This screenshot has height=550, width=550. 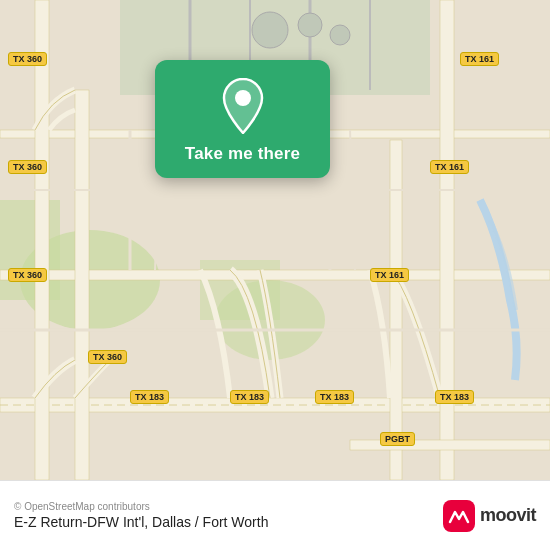 What do you see at coordinates (275, 515) in the screenshot?
I see `bottom-bar: © OpenStreetMap contributors E-Z Return-…` at bounding box center [275, 515].